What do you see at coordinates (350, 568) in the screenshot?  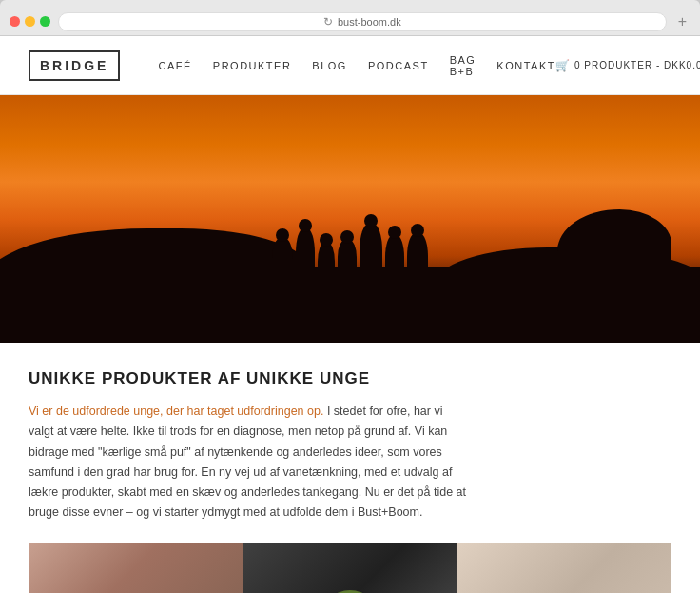 I see `image-grid` at bounding box center [350, 568].